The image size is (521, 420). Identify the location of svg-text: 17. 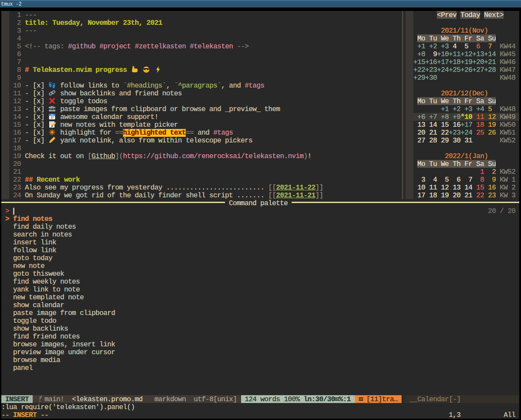
(52, 118).